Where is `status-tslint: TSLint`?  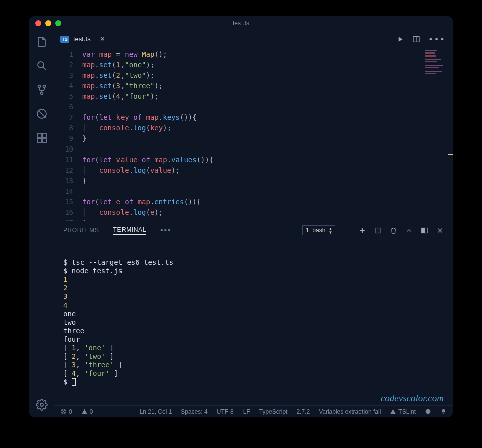 status-tslint: TSLint is located at coordinates (403, 412).